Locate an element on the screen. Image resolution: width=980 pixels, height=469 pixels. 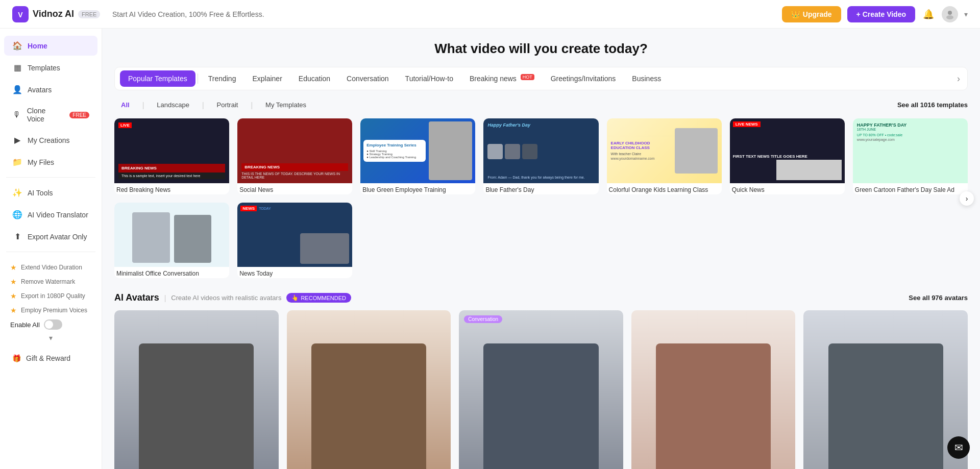
template-card-red-breaking-news: LIVE BREAKING NEWS This is a sample text… is located at coordinates (172, 156).